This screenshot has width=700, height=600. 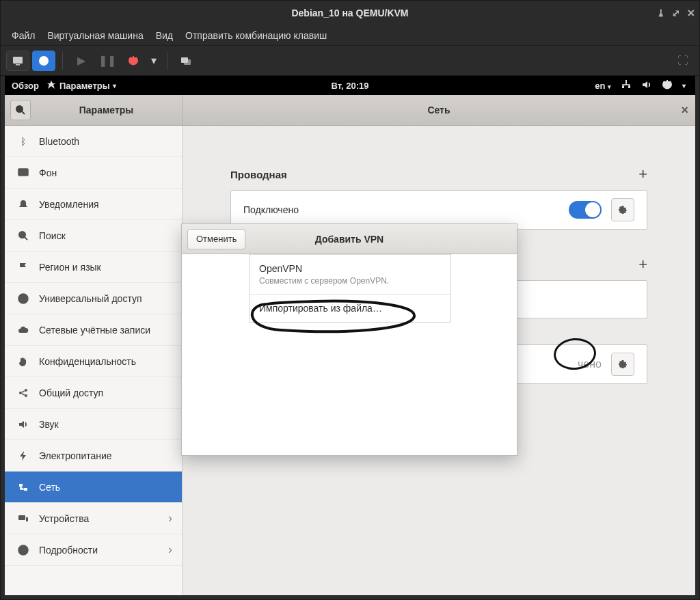 I want to click on sidebar-item-notifications: Уведомления, so click(x=93, y=204).